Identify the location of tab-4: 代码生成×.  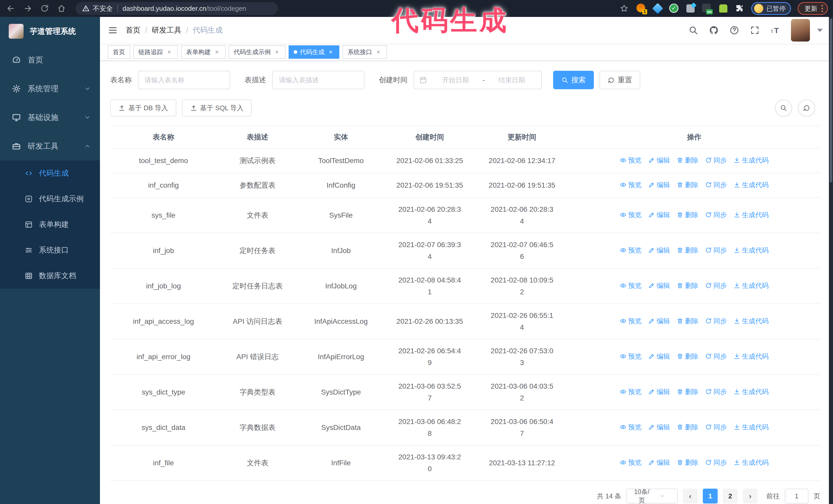
(314, 52).